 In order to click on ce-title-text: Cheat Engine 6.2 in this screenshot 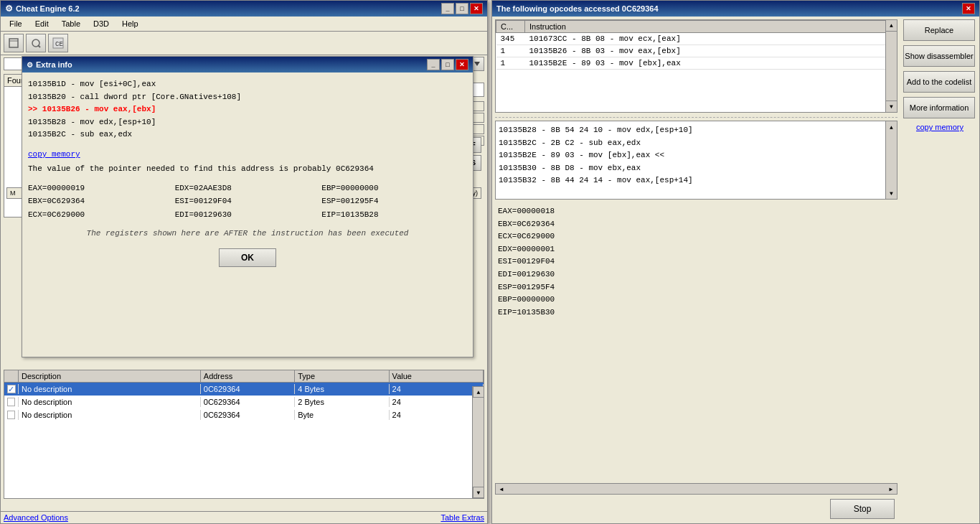, I will do `click(47, 9)`.